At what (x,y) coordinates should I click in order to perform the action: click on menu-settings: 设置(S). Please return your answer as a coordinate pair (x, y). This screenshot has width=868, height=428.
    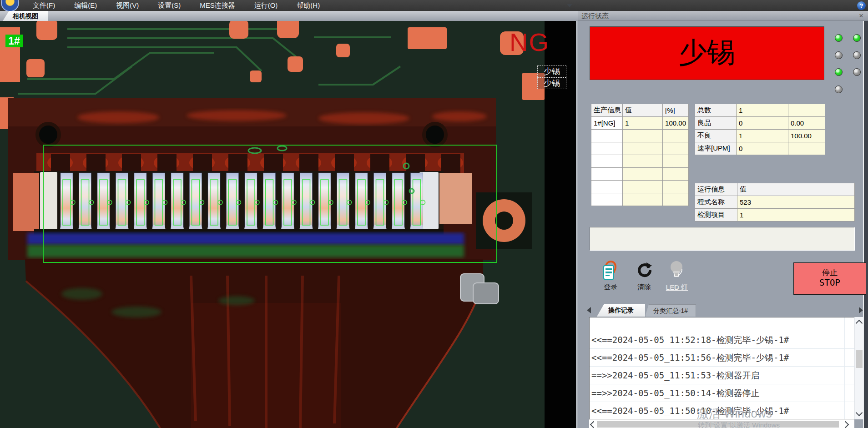
    Looking at the image, I should click on (169, 5).